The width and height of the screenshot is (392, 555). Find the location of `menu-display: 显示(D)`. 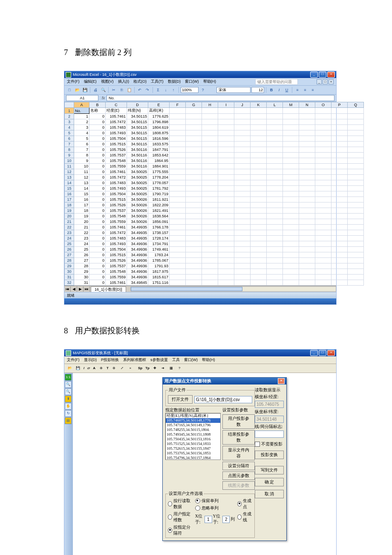

menu-display: 显示(D) is located at coordinates (90, 360).